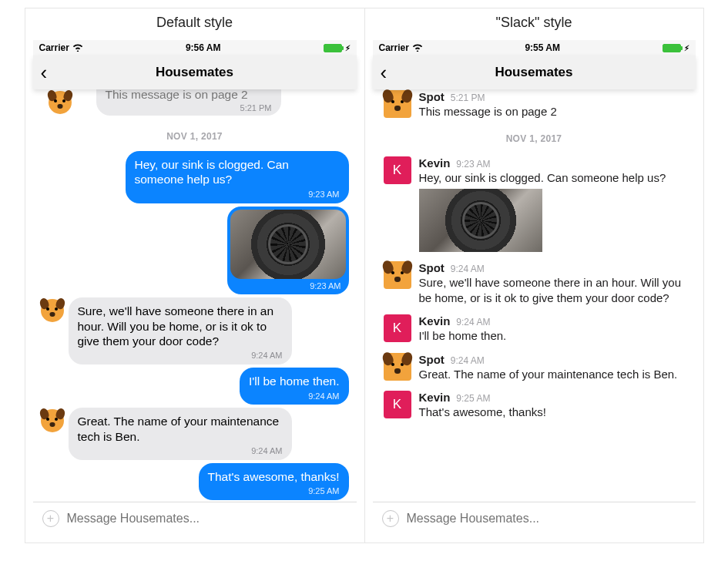  What do you see at coordinates (195, 177) in the screenshot?
I see `message-row: Hey, our sink is clogged. Can someone he…` at bounding box center [195, 177].